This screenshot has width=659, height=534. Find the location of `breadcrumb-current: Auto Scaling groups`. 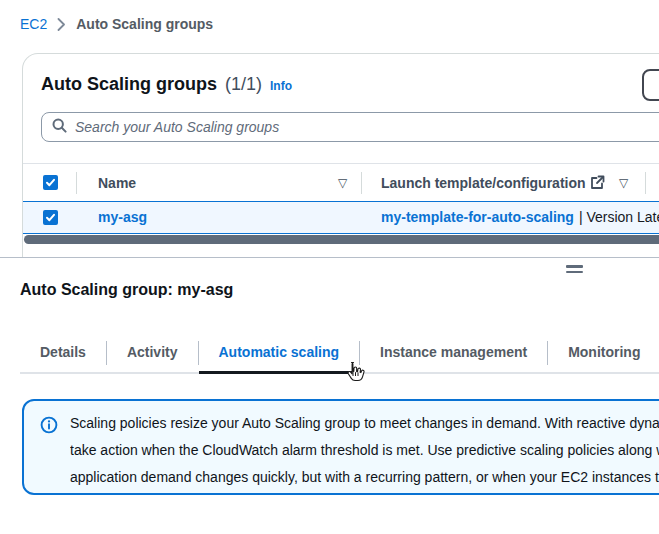

breadcrumb-current: Auto Scaling groups is located at coordinates (144, 24).